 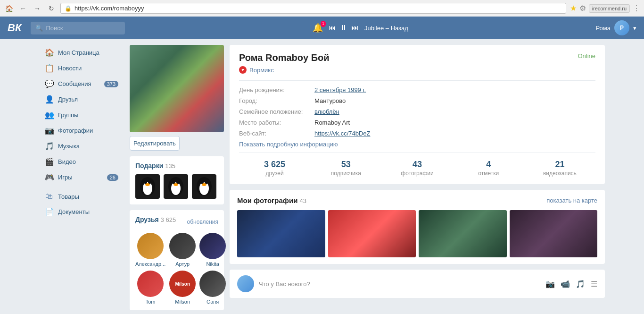 What do you see at coordinates (39, 28) in the screenshot?
I see `search-icon: 🔍` at bounding box center [39, 28].